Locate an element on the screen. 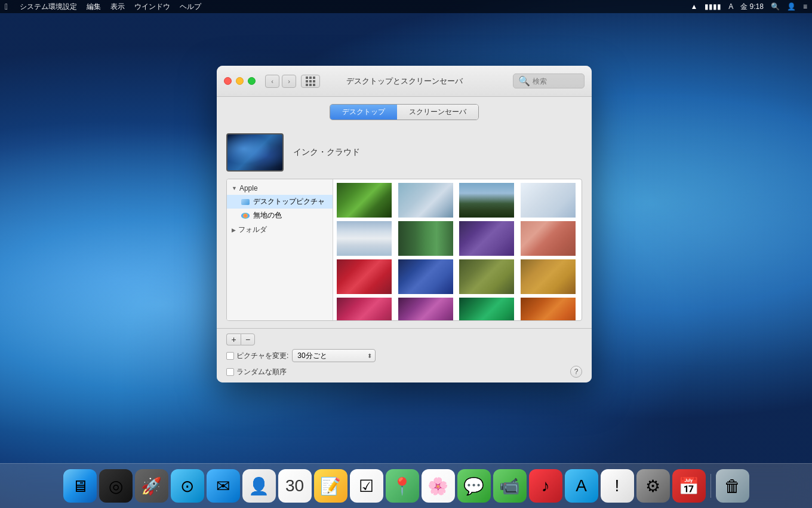 The image size is (812, 508). tab-bar: デスクトップ スクリーンセーバ is located at coordinates (404, 111).